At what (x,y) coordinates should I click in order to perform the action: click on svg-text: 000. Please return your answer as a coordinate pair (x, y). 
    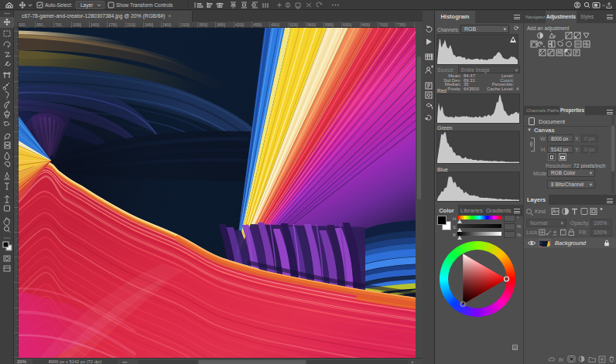
    Looking at the image, I should click on (22, 25).